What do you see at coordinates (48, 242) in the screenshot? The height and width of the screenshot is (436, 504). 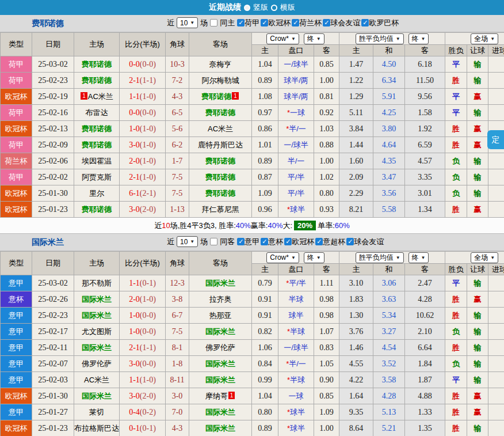 I see `team-name: 国际米兰` at bounding box center [48, 242].